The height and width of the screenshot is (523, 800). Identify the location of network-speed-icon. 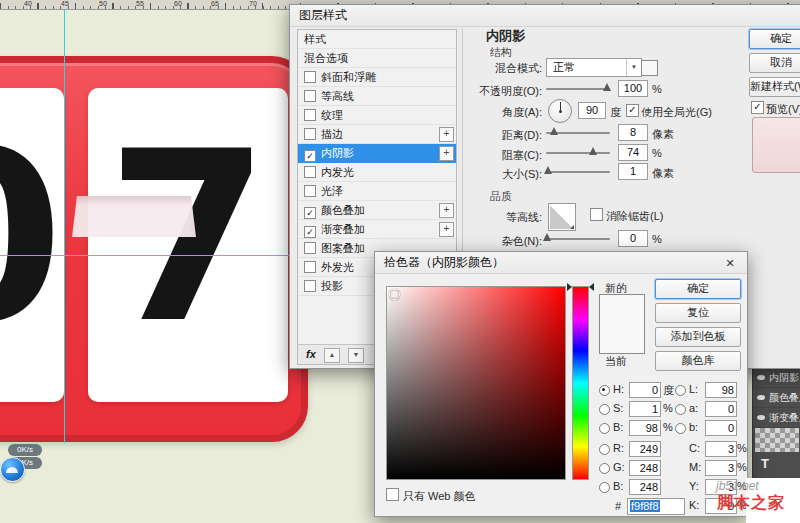
(12, 470).